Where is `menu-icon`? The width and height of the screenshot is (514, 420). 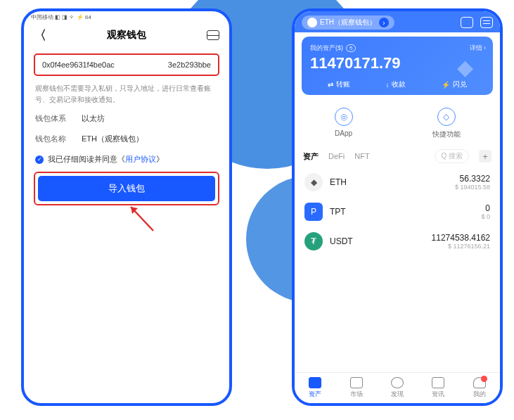
menu-icon is located at coordinates (487, 23).